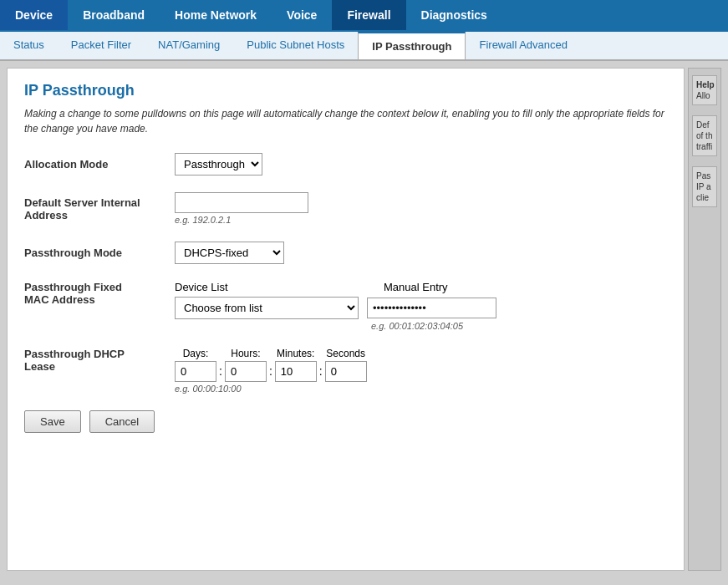 The height and width of the screenshot is (585, 728). Describe the element at coordinates (99, 209) in the screenshot. I see `default-server-label: Default Server Internal Address` at that location.